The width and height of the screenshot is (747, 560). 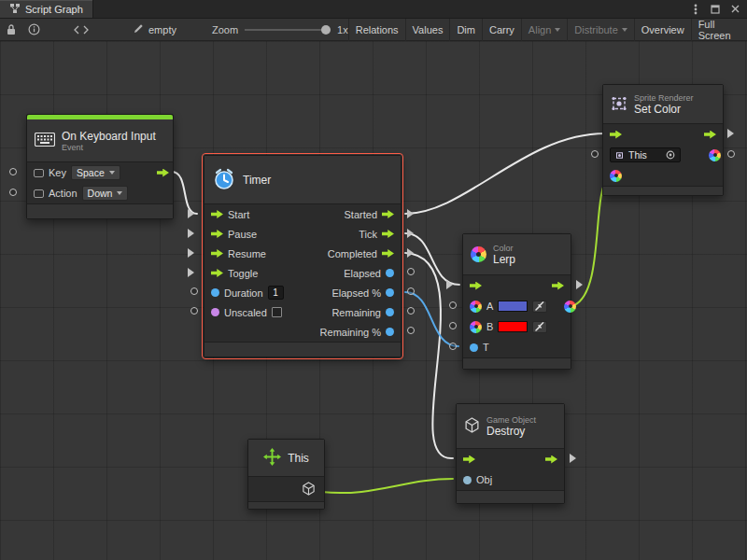 What do you see at coordinates (215, 312) in the screenshot?
I see `bool-input-port` at bounding box center [215, 312].